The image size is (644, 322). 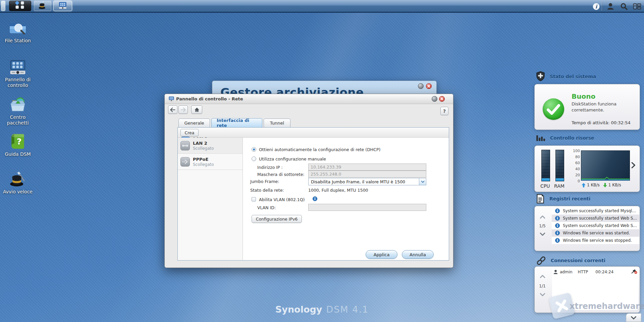 I want to click on log-row: System successfully started Mysql..., so click(x=596, y=211).